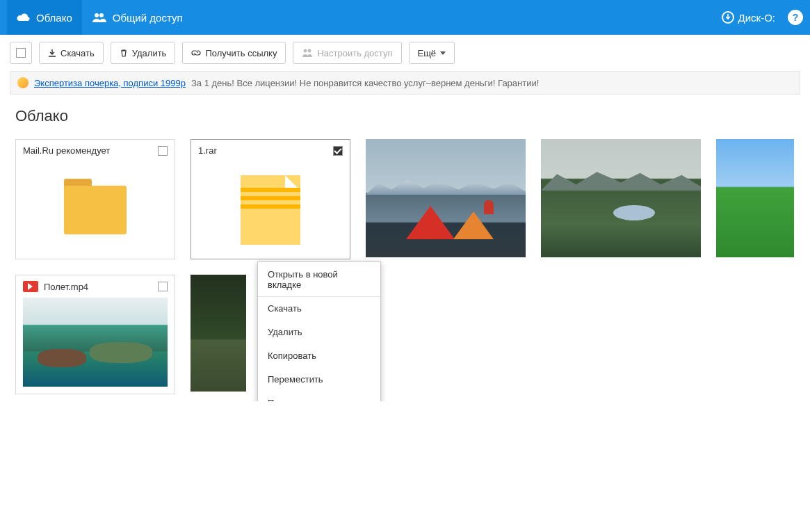 This screenshot has height=532, width=810. I want to click on checkbox-checked-icon, so click(338, 151).